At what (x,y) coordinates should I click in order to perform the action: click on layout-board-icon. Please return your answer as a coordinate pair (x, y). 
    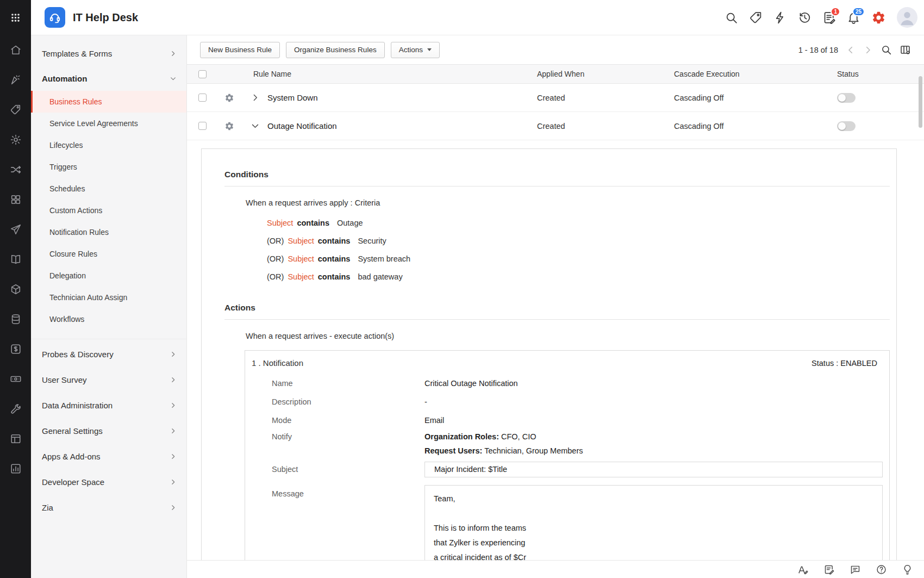
    Looking at the image, I should click on (16, 439).